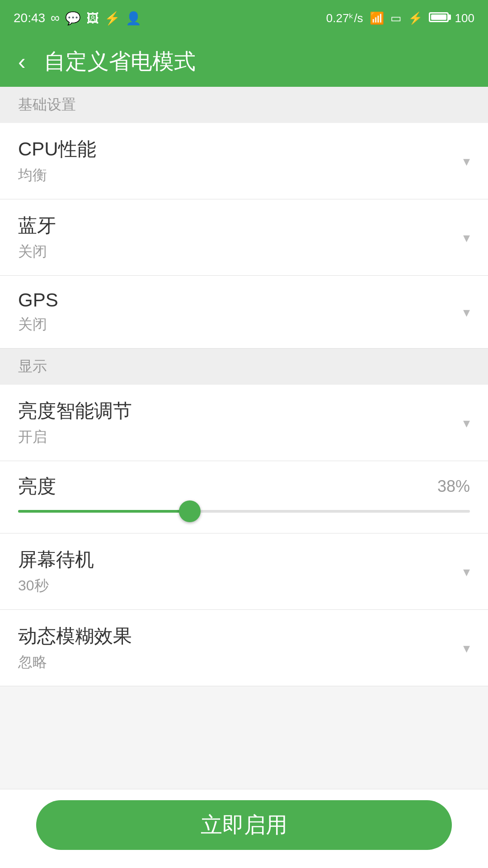 The height and width of the screenshot is (868, 488). I want to click on dropdown-arrow-gps: ▾, so click(466, 312).